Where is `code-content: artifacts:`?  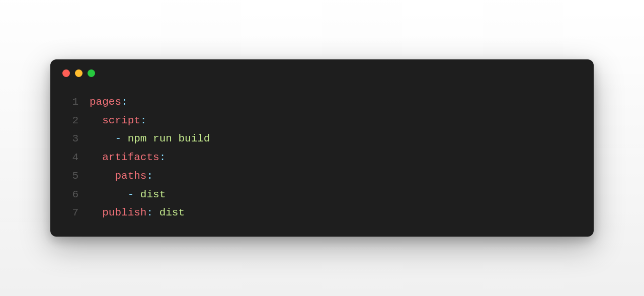
code-content: artifacts: is located at coordinates (128, 158).